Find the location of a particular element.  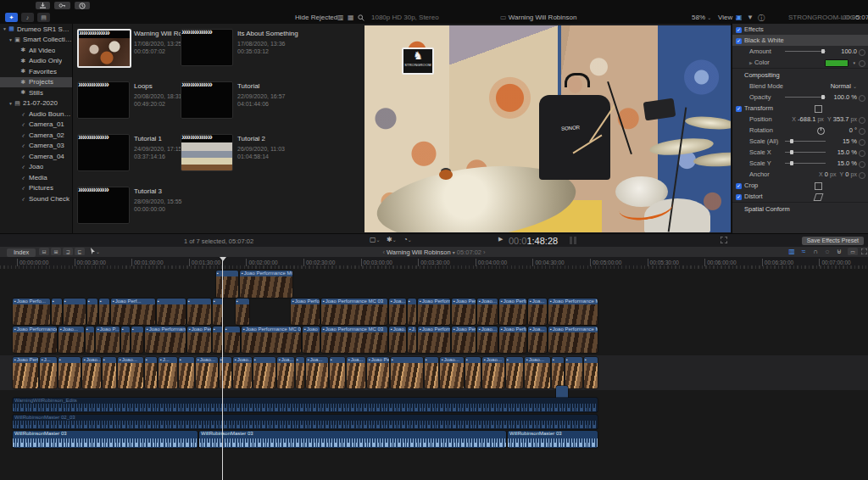

sidebar-item-camera-03: ⌐Camera_03 is located at coordinates (36, 146).